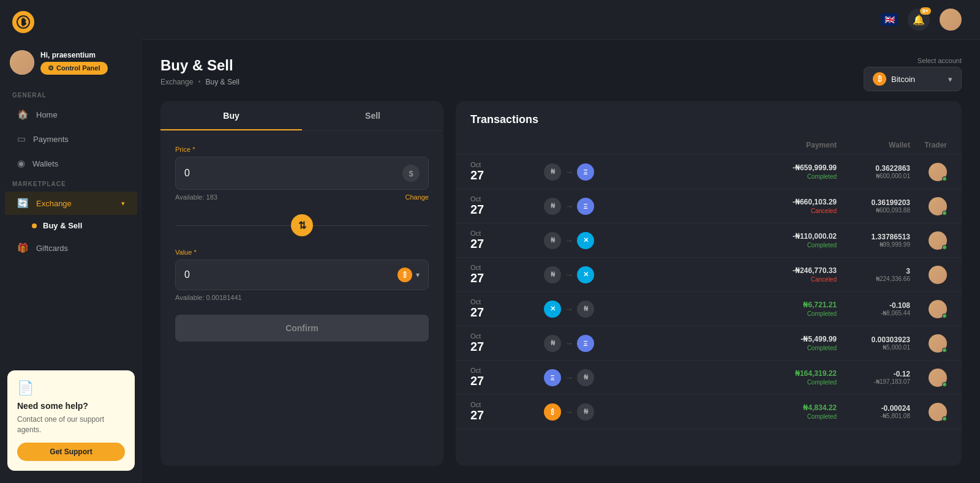  Describe the element at coordinates (74, 55) in the screenshot. I see `user-greeting: Hi, praesentium` at that location.